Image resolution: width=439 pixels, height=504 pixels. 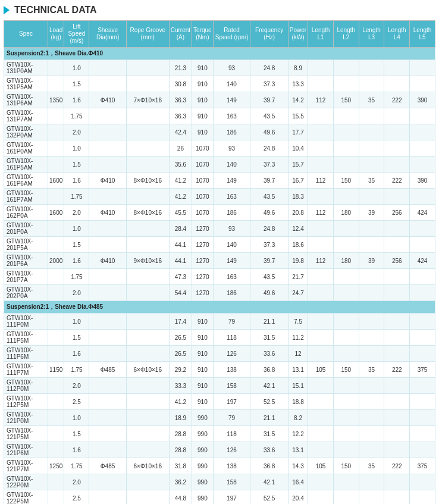 I want to click on cell-0-14-5: 54.4, so click(x=180, y=293).